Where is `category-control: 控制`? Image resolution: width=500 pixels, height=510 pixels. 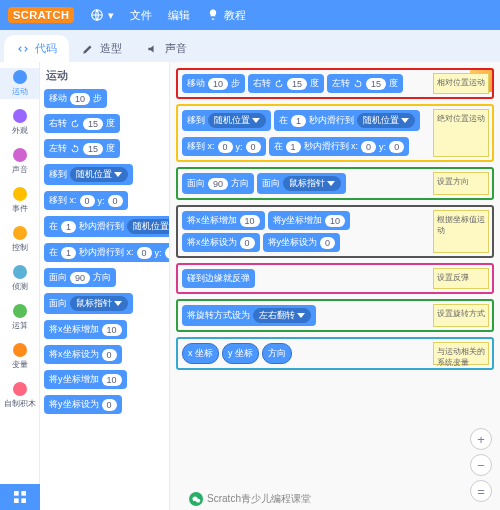 category-control: 控制 is located at coordinates (20, 240).